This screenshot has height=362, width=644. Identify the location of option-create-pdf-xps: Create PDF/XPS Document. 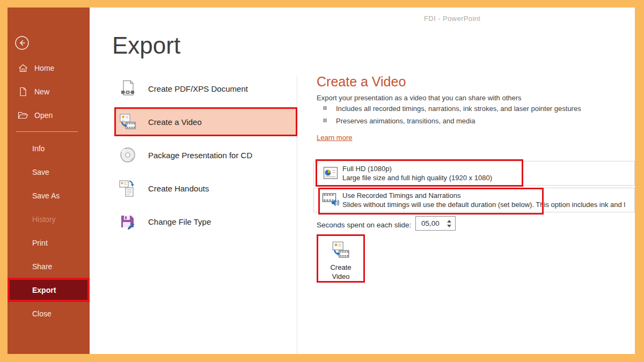
(204, 88).